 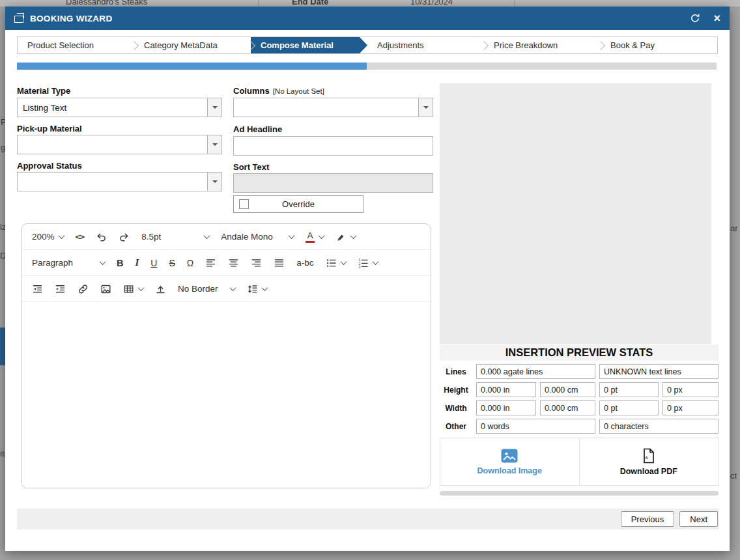 What do you see at coordinates (133, 289) in the screenshot?
I see `insert-table-button` at bounding box center [133, 289].